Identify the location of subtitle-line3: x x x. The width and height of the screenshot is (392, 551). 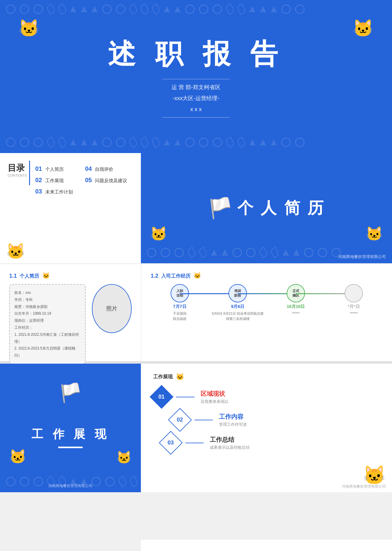
(196, 109).